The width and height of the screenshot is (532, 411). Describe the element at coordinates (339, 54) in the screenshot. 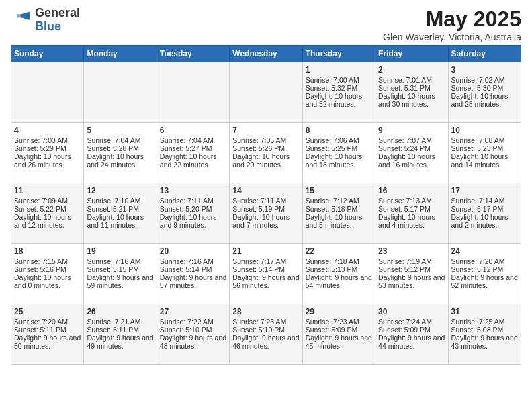

I see `header-thursday: Thursday` at that location.